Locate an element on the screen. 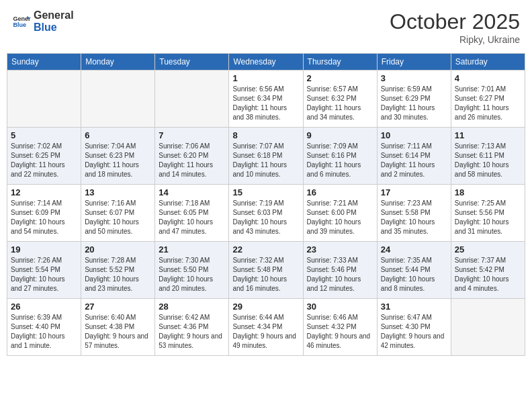  day-number: 25 is located at coordinates (488, 250).